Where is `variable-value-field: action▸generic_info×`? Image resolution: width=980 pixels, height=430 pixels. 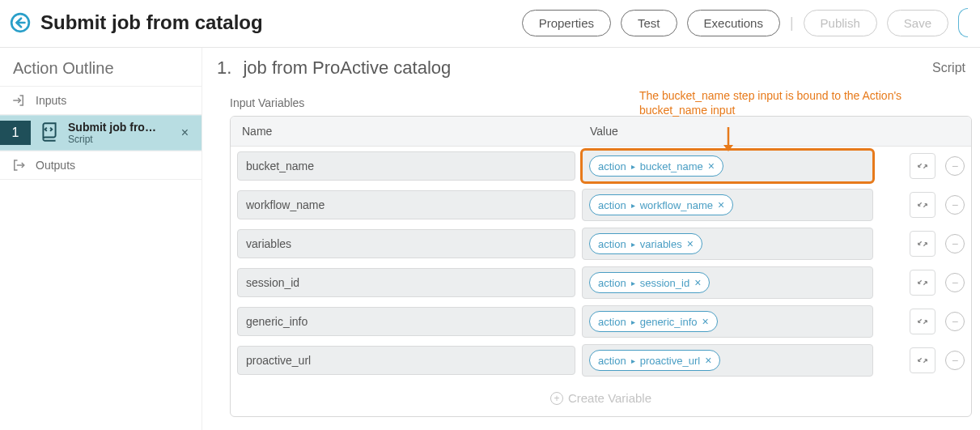 variable-value-field: action▸generic_info× is located at coordinates (728, 321).